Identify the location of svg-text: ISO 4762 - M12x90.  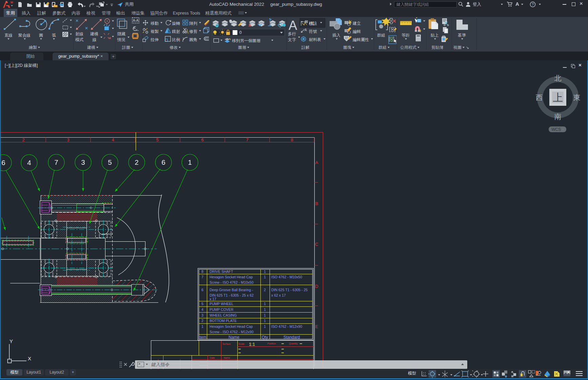
(287, 326).